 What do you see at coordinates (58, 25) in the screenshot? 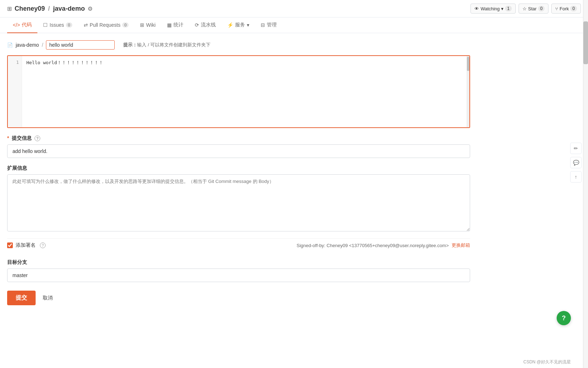
I see `tab-issues: ☐ Issues 0` at bounding box center [58, 25].